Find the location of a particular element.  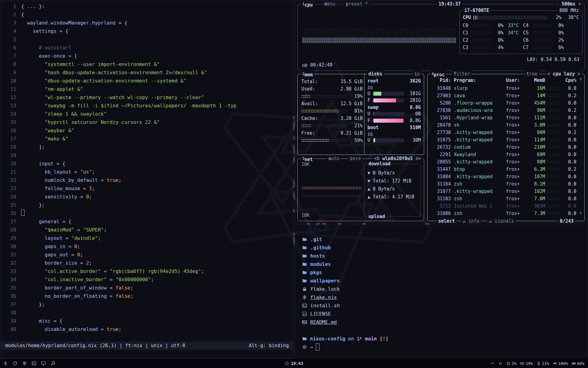

updates-icon is located at coordinates (15, 363).